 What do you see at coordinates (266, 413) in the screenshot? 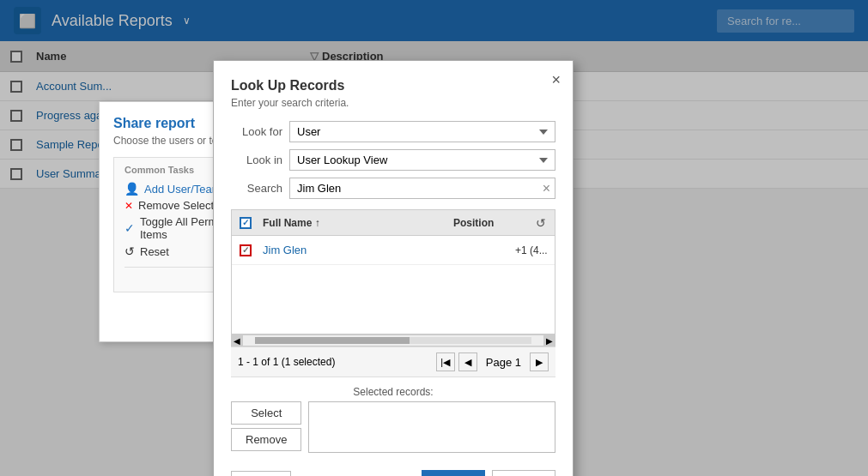
I see `select-button: Select` at bounding box center [266, 413].